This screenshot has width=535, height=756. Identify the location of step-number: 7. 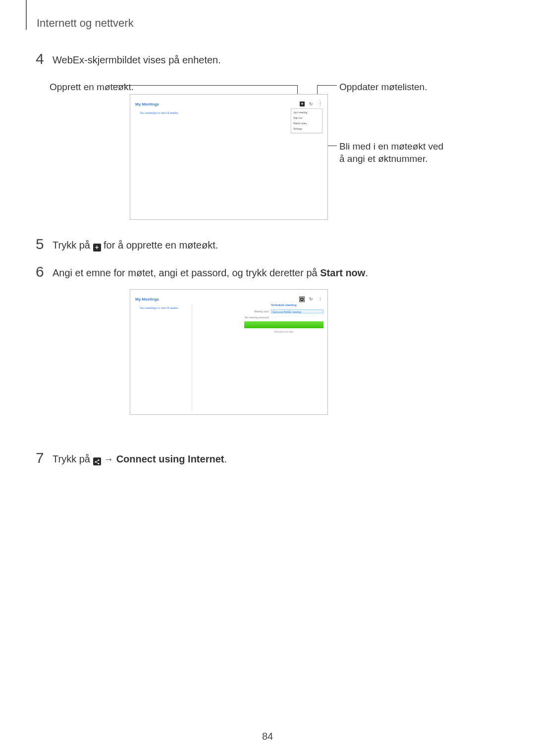
(44, 458).